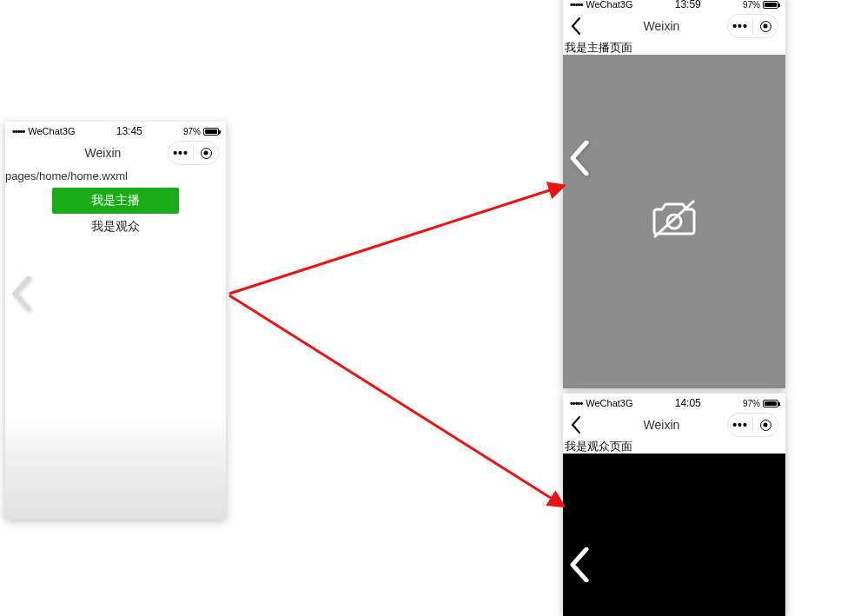 The height and width of the screenshot is (616, 854). I want to click on page-label: 我是主播页面, so click(674, 49).